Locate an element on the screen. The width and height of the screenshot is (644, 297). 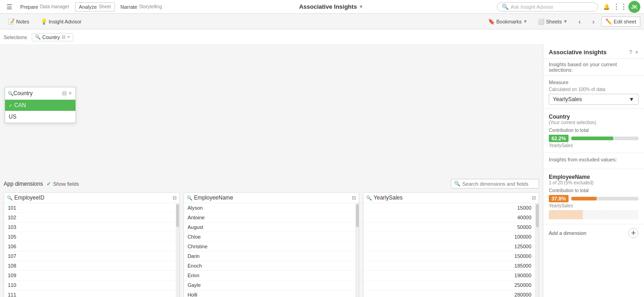
table-row: Christine is located at coordinates (270, 246).